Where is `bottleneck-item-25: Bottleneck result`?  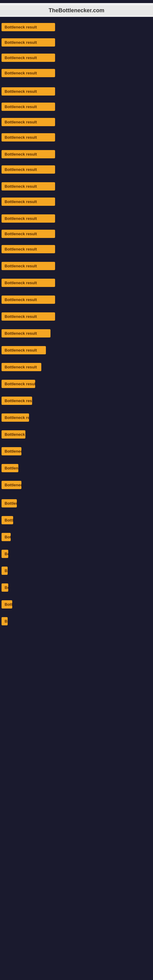 bottleneck-item-25: Bottleneck result is located at coordinates (14, 435).